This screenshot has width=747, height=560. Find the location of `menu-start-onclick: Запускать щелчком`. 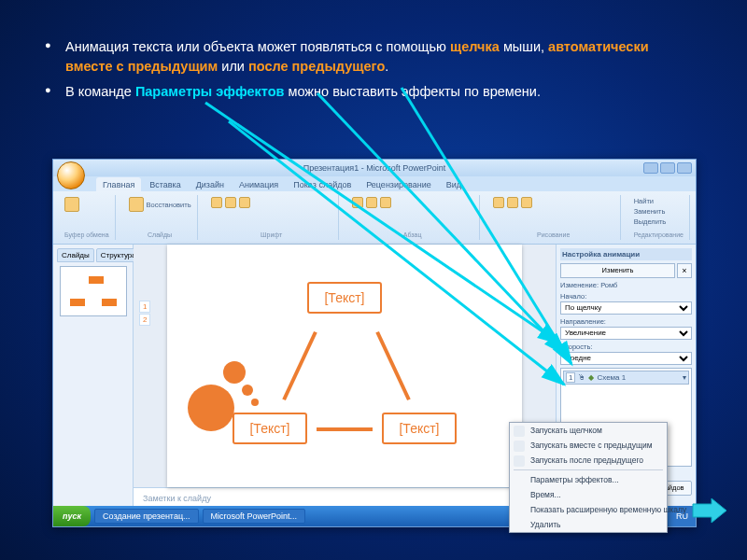

menu-start-onclick: Запускать щелчком is located at coordinates (588, 430).